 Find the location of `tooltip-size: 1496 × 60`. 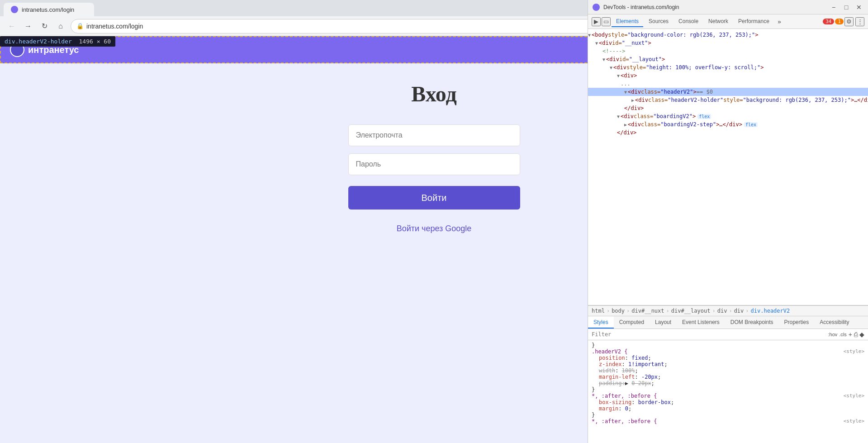

tooltip-size: 1496 × 60 is located at coordinates (95, 42).